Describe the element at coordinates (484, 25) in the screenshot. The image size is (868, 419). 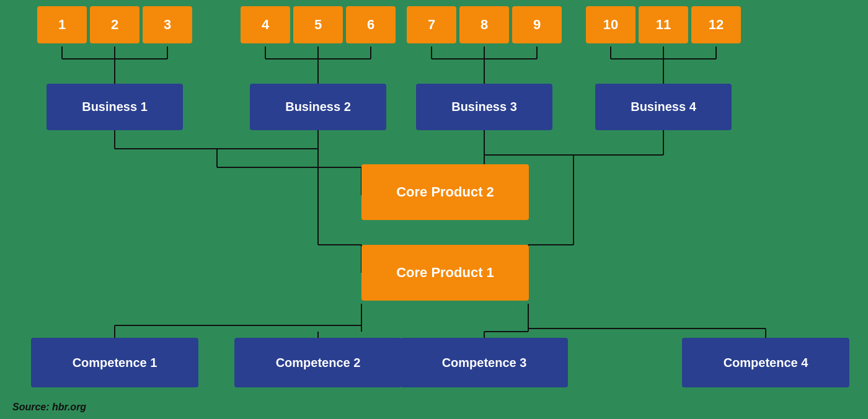
I see `number-node-8: 8` at that location.